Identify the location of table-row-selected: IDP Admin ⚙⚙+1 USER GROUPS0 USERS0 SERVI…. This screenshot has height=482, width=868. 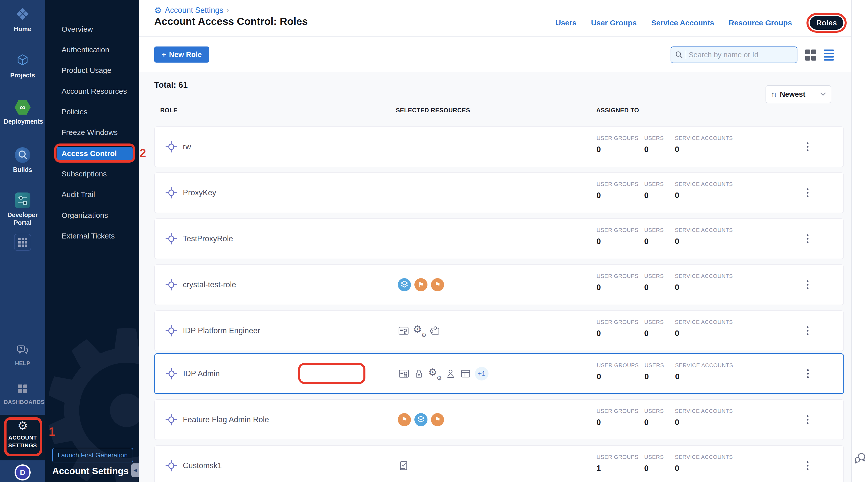
(499, 373).